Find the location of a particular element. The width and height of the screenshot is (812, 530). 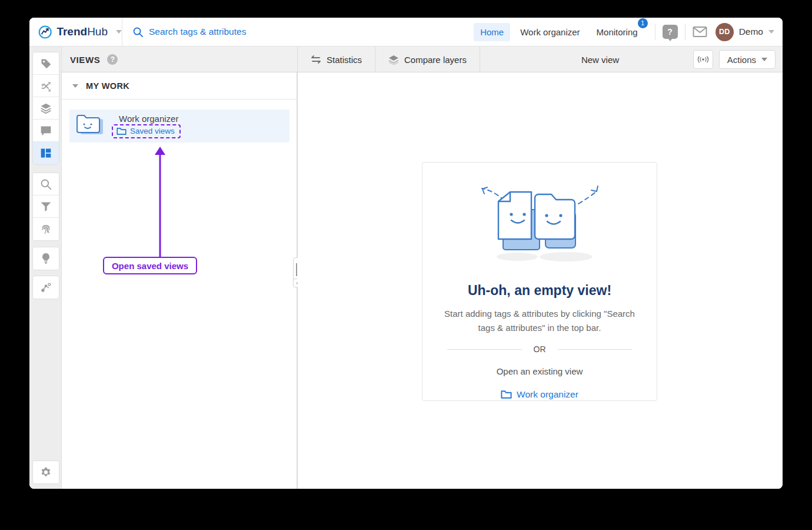

swap-arrows-icon is located at coordinates (316, 59).